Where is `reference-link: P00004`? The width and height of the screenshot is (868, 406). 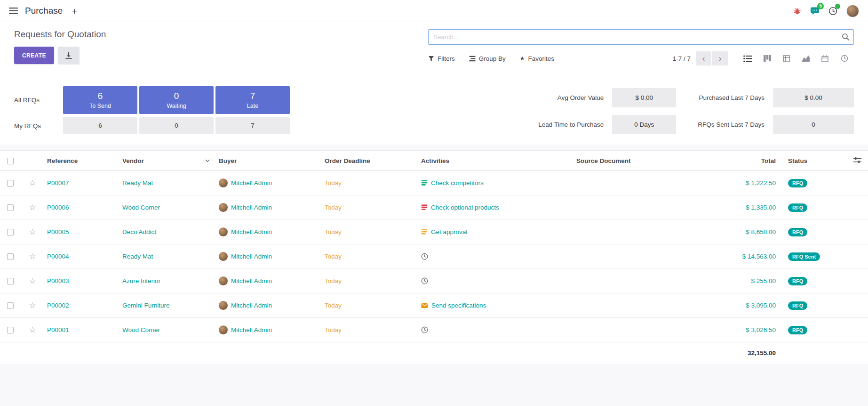 reference-link: P00004 is located at coordinates (58, 256).